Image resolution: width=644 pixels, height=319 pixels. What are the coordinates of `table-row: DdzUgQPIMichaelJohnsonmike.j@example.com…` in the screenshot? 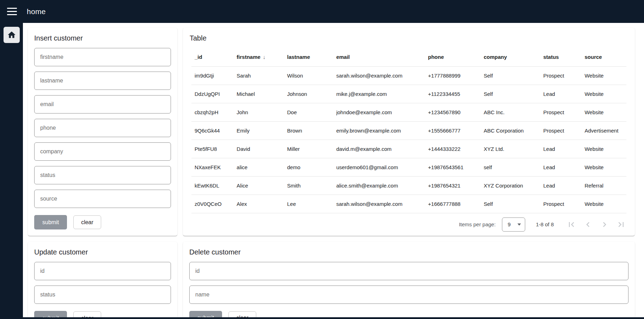 It's located at (409, 94).